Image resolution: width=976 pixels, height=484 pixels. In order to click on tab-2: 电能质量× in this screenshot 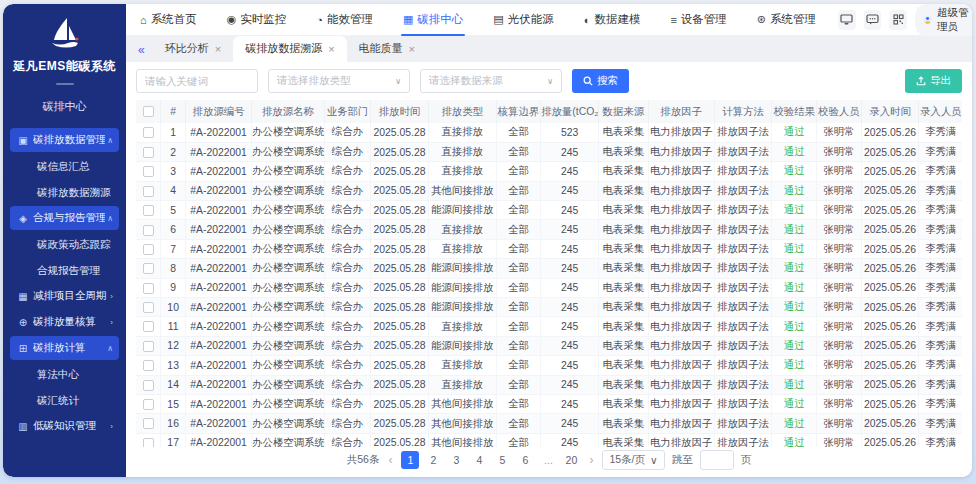, I will do `click(387, 49)`.